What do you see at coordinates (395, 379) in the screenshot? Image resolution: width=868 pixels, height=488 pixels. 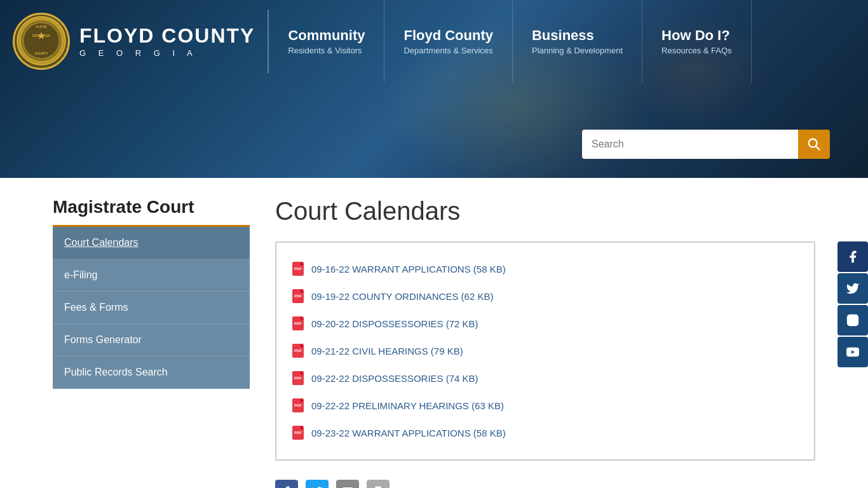 I see `calendar-item-label: 09-22-22 DISPOSSESSORIES (74 KB)` at bounding box center [395, 379].